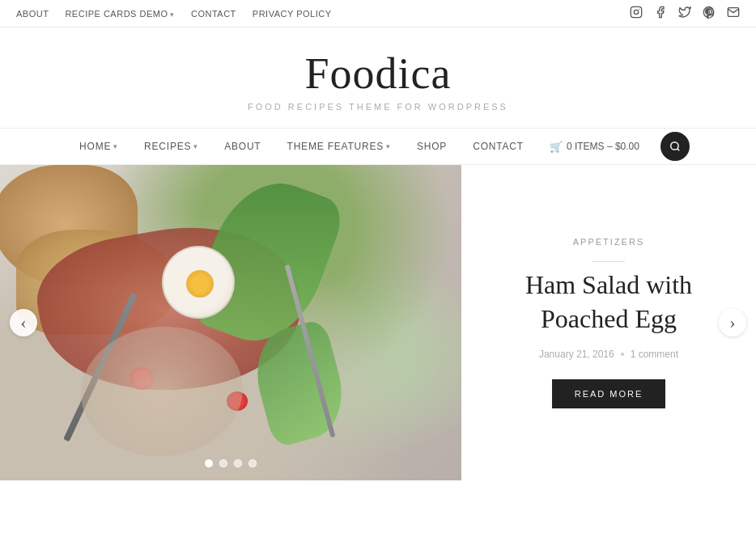  I want to click on twitter-icon, so click(685, 14).